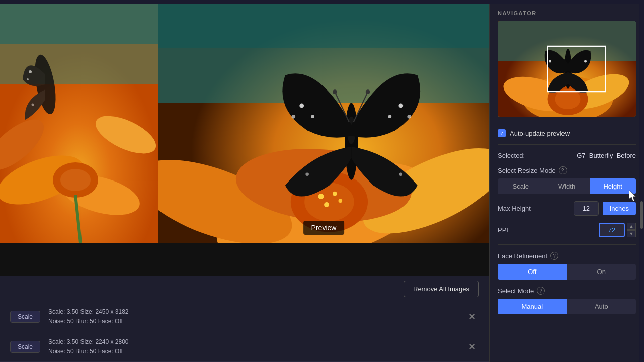 Image resolution: width=644 pixels, height=362 pixels. I want to click on ppi-input, so click(612, 230).